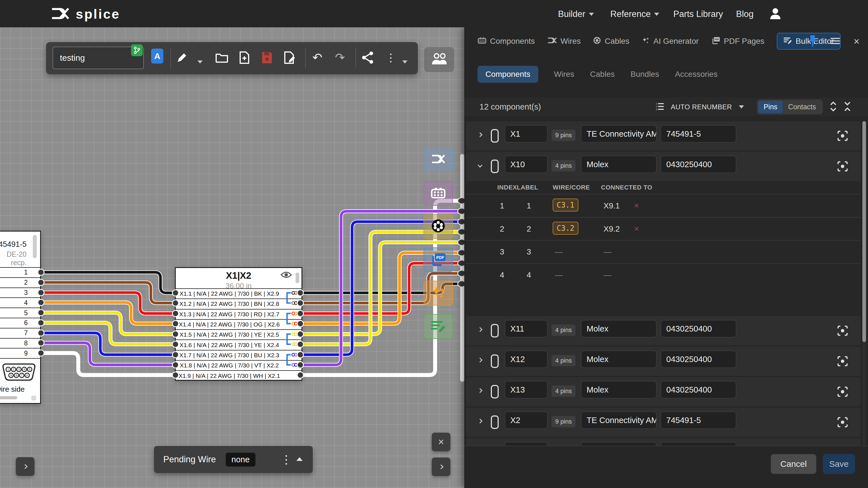 The width and height of the screenshot is (868, 488). What do you see at coordinates (438, 226) in the screenshot?
I see `cables-tool-button` at bounding box center [438, 226].